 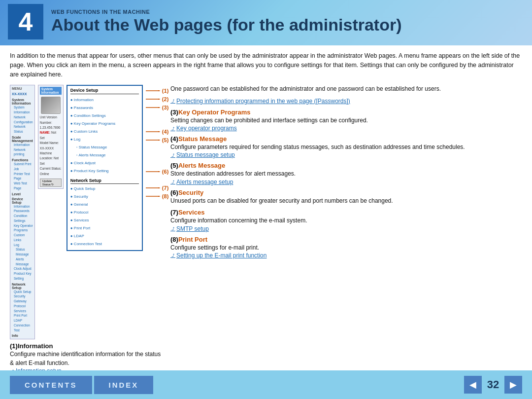 What do you see at coordinates (346, 120) in the screenshot?
I see `desc-text-keyop: Setting changes can be prohibited and in…` at bounding box center [346, 120].